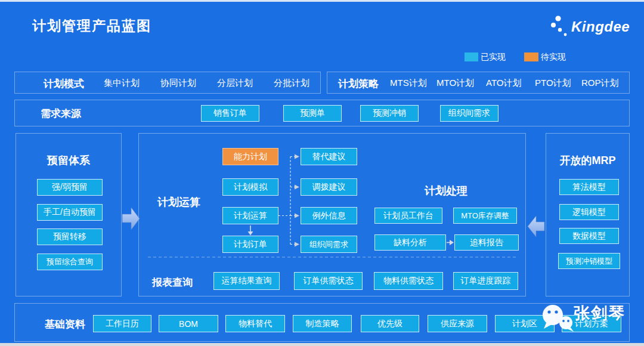 This screenshot has width=644, height=346. What do you see at coordinates (471, 57) in the screenshot?
I see `legend-implemented-swatch` at bounding box center [471, 57].